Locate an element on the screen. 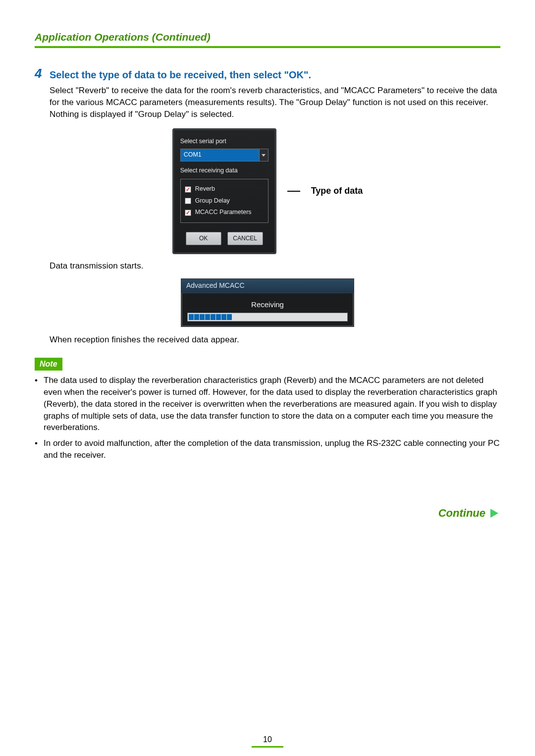  step-heading: 4 Select the type of data to be received… is located at coordinates (268, 75).